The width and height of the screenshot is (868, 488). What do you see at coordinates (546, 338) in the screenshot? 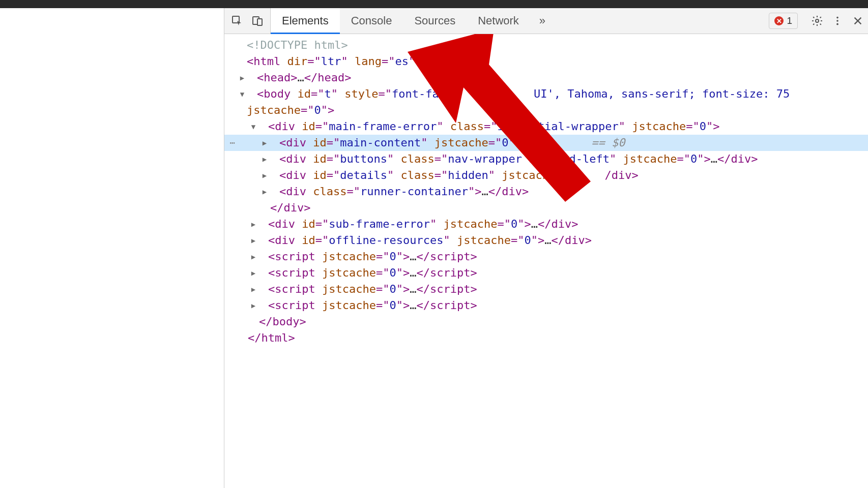
I see `dom-row-html-close: </html>` at bounding box center [546, 338].